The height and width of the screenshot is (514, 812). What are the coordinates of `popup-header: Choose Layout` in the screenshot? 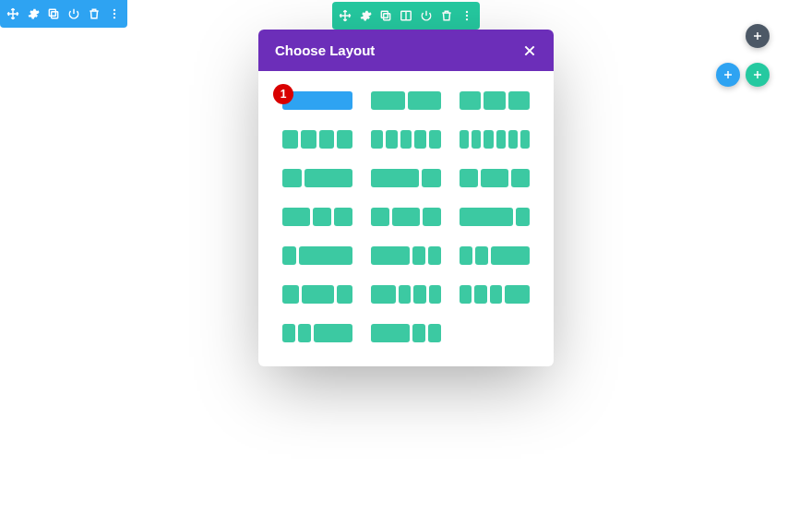 It's located at (406, 50).